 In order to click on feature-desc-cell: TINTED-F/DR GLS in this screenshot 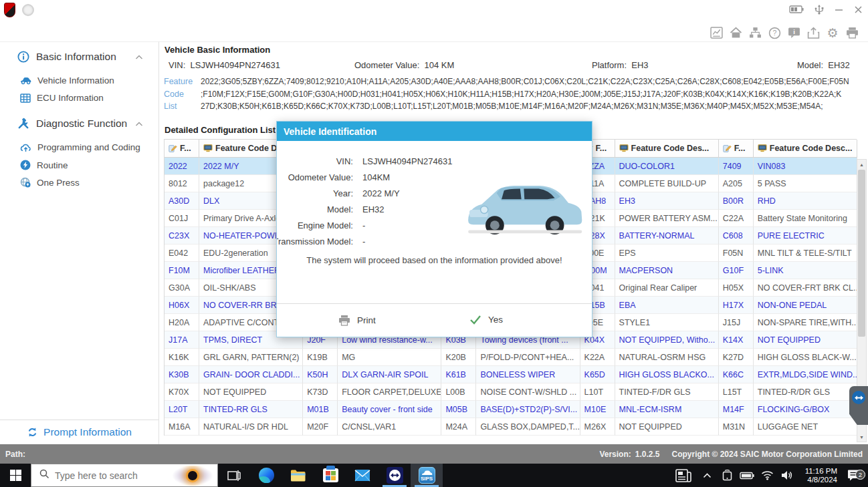, I will do `click(667, 392)`.